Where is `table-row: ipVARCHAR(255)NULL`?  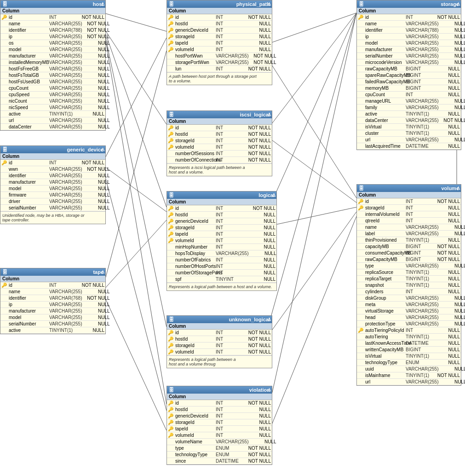 table-row: ipVARCHAR(255)NULL is located at coordinates (409, 37).